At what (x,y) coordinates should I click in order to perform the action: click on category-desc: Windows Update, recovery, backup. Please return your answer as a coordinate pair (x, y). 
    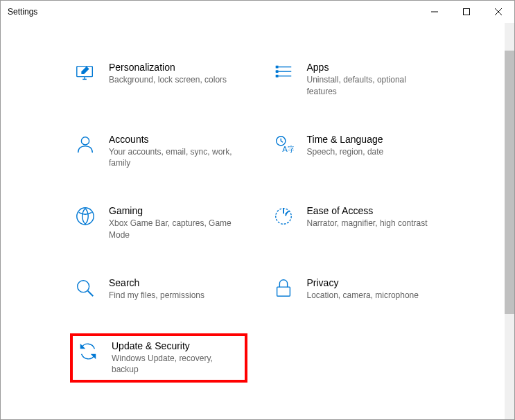
    Looking at the image, I should click on (176, 365).